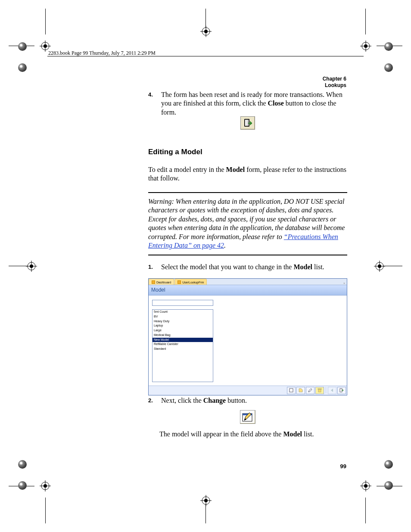 This screenshot has height=532, width=411. I want to click on step-number: 2., so click(152, 401).